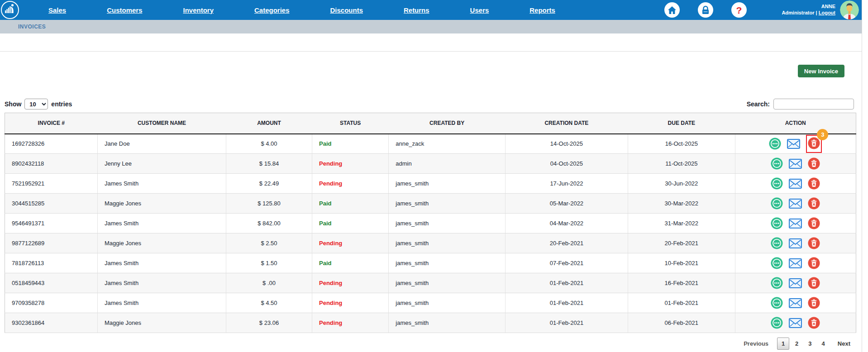 The height and width of the screenshot is (352, 868). What do you see at coordinates (810, 344) in the screenshot?
I see `pagination-page-3: 3` at bounding box center [810, 344].